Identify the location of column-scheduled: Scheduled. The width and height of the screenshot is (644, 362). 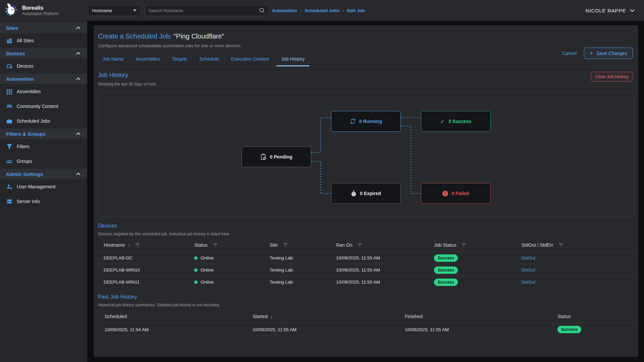
(178, 316).